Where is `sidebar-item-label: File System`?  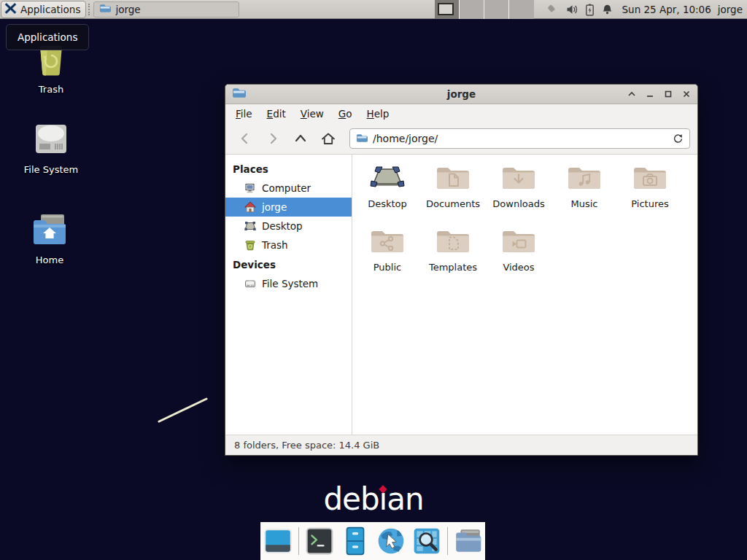
sidebar-item-label: File System is located at coordinates (290, 284).